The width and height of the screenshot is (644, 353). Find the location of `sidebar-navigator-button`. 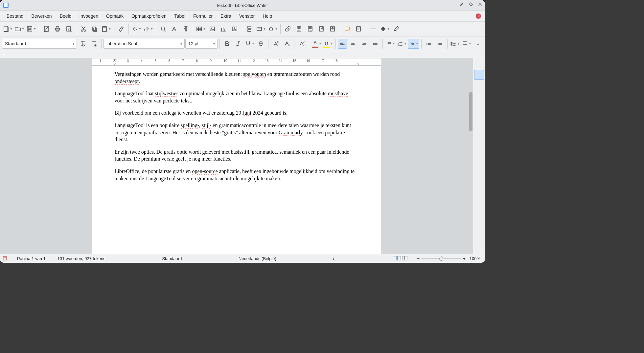

sidebar-navigator-button is located at coordinates (479, 107).